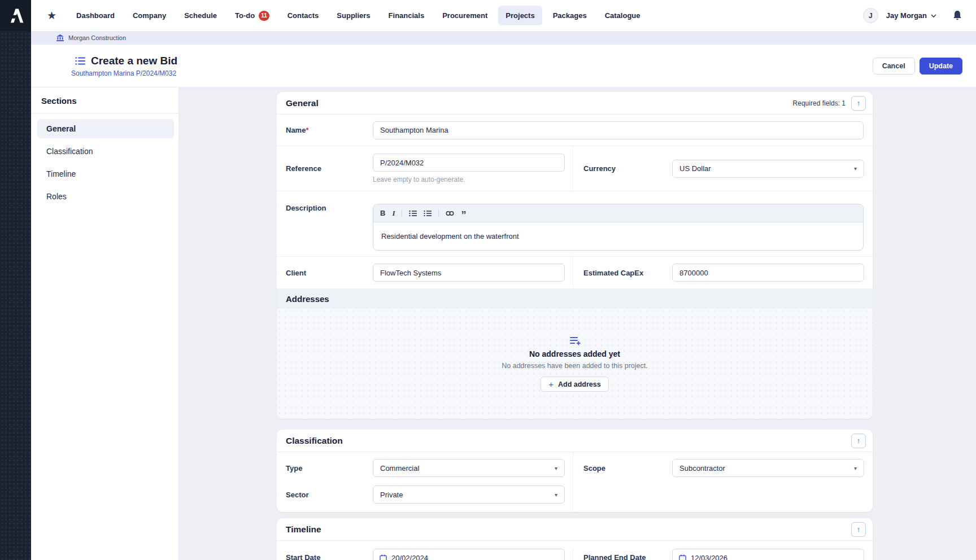 The image size is (976, 560). What do you see at coordinates (618, 227) in the screenshot?
I see `description-editor: B I` at bounding box center [618, 227].